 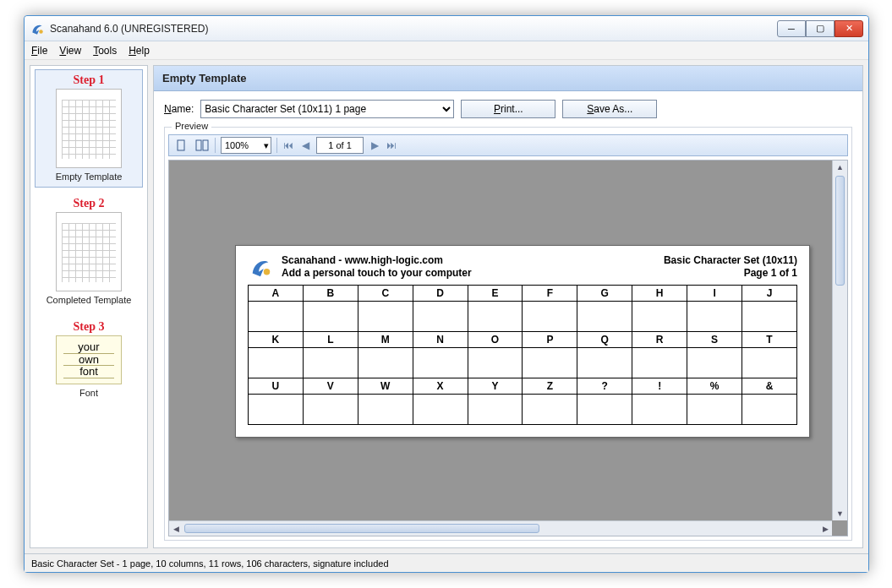 What do you see at coordinates (769, 387) in the screenshot?
I see `char-header-cell: &` at bounding box center [769, 387].